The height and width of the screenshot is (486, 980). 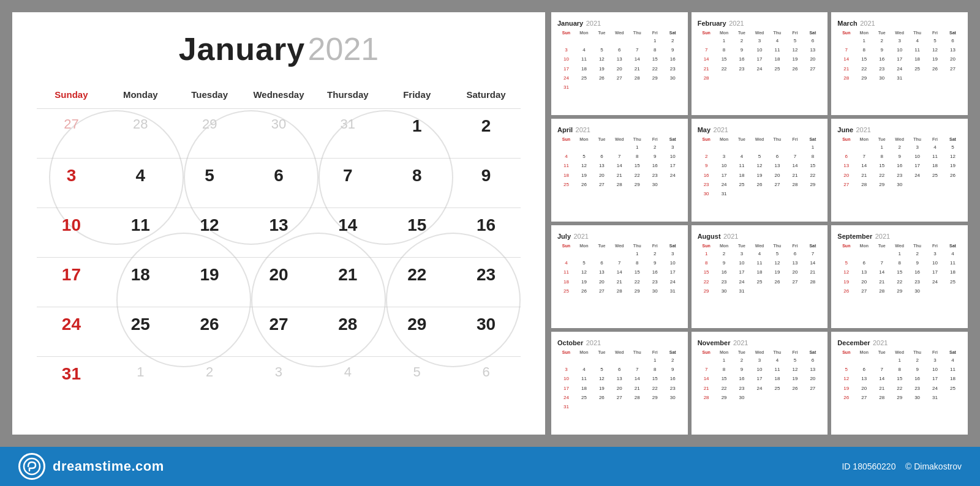 I want to click on mini-day-cell: 26, so click(x=584, y=185).